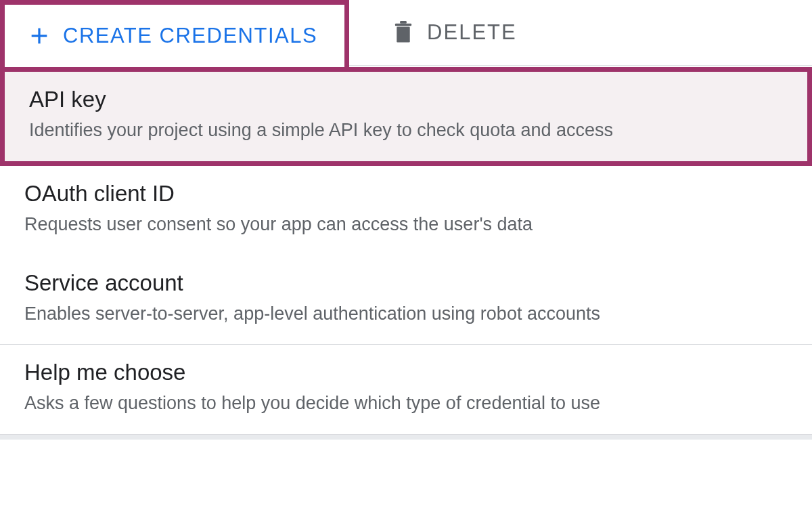 This screenshot has height=508, width=812. I want to click on plus-icon, so click(39, 36).